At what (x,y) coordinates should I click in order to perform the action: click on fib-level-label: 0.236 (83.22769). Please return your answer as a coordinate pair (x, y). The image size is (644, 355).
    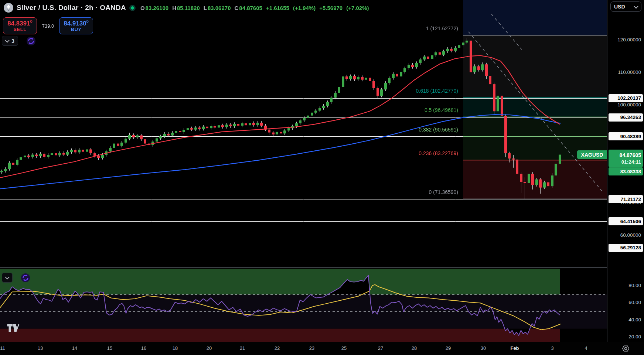
    Looking at the image, I should click on (438, 153).